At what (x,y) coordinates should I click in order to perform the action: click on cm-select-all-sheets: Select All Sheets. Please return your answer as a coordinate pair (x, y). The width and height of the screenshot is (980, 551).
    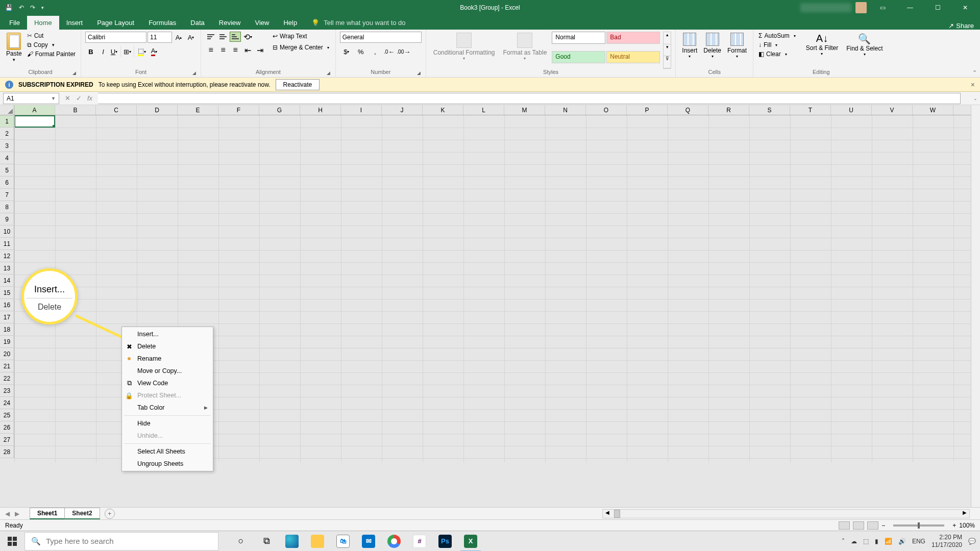
    Looking at the image, I should click on (167, 452).